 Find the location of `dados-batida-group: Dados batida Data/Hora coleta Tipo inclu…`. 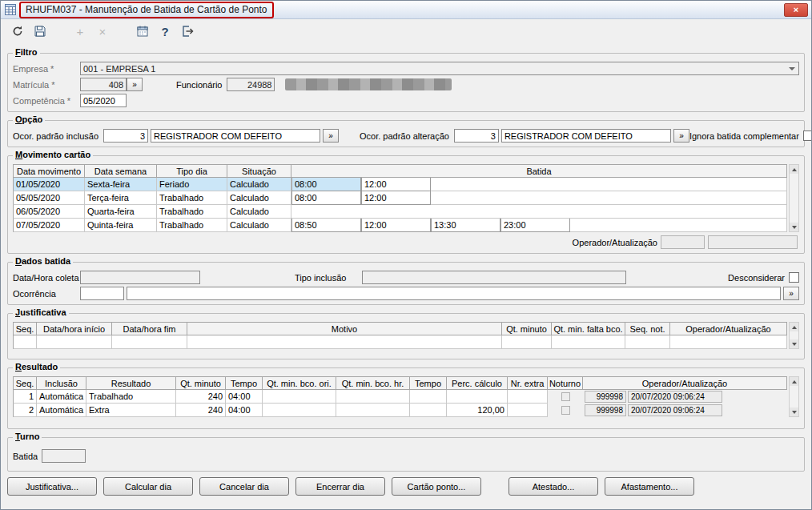

dados-batida-group: Dados batida Data/Hora coleta Tipo inclu… is located at coordinates (406, 283).